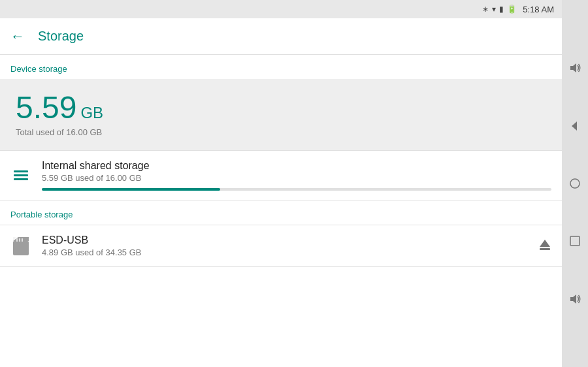  Describe the element at coordinates (285, 240) in the screenshot. I see `esd-usb-name: ESD-USB` at that location.